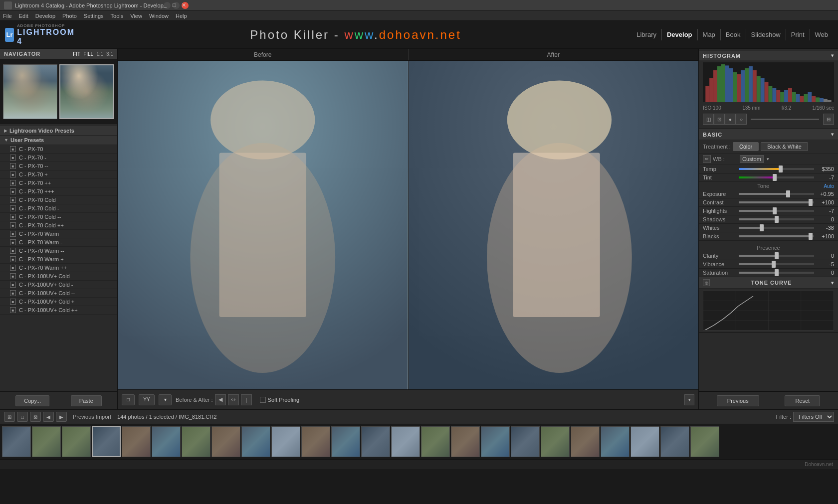 The image size is (838, 504). I want to click on preset-px70-cold-2minus: ■C - PX-70 Cold --, so click(59, 217).